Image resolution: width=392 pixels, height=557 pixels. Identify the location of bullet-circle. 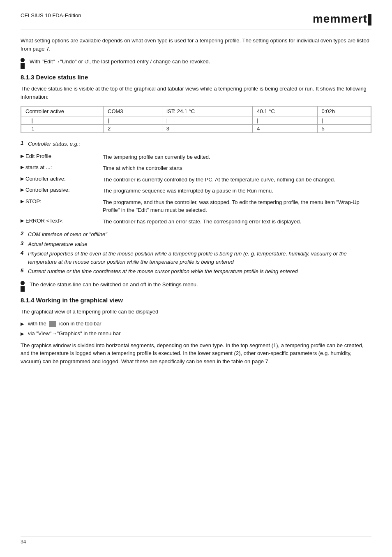
(23, 60).